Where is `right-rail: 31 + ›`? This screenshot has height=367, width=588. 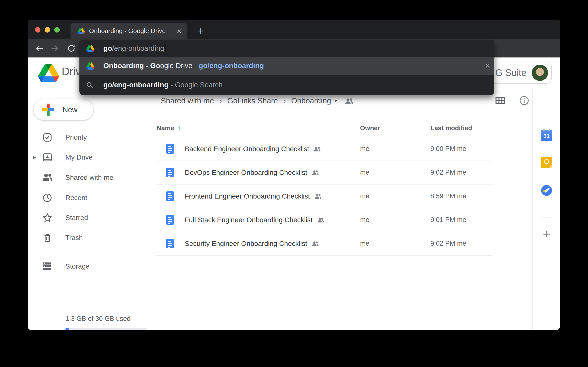
right-rail: 31 + › is located at coordinates (546, 210).